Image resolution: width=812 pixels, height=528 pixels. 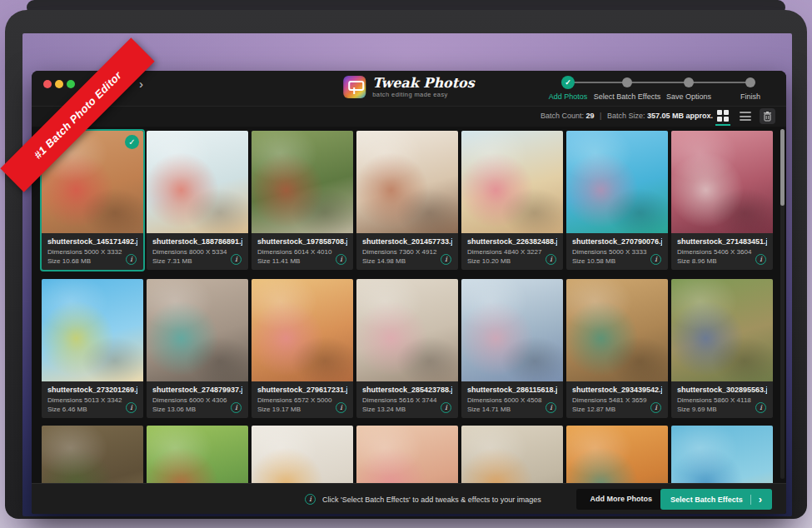 I want to click on photo-meta: shutterstock_270790076.jpg Dimensions 50…, so click(x=617, y=252).